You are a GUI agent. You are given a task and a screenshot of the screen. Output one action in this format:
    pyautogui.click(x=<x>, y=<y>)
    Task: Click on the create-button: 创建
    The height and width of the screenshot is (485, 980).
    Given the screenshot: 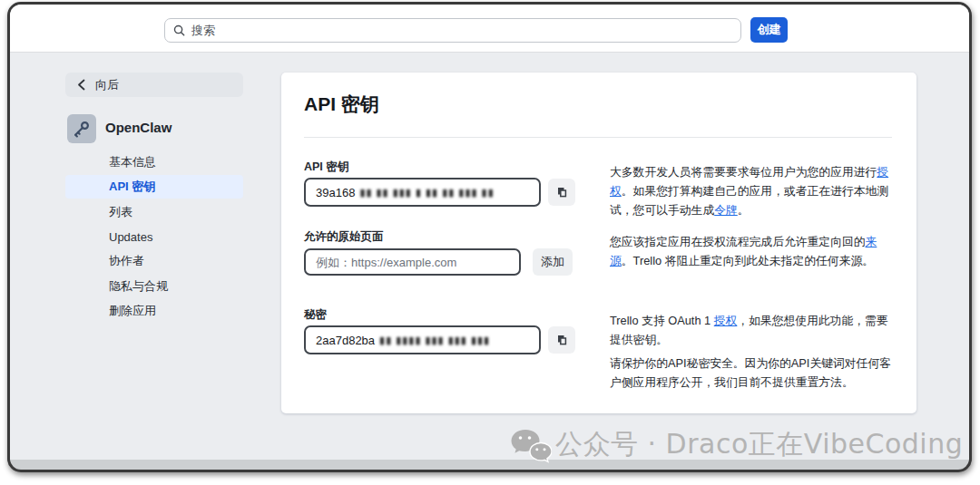 What is the action you would take?
    pyautogui.click(x=769, y=30)
    